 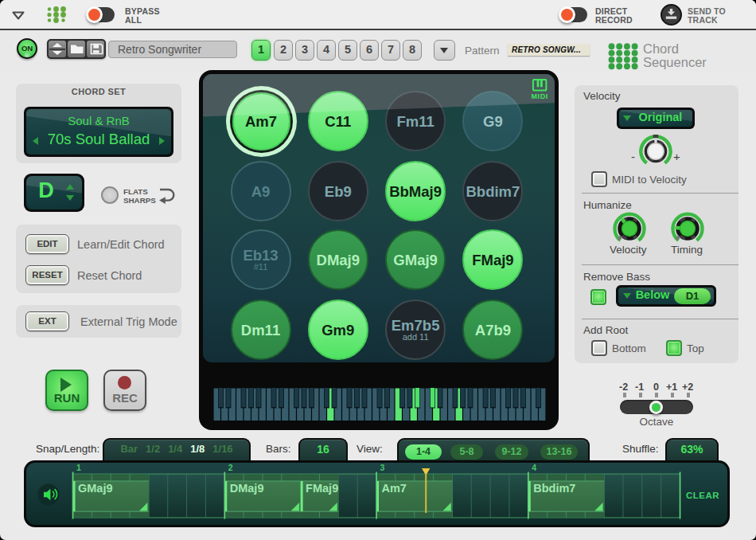 I want to click on svg-text: MIDI, so click(x=540, y=96).